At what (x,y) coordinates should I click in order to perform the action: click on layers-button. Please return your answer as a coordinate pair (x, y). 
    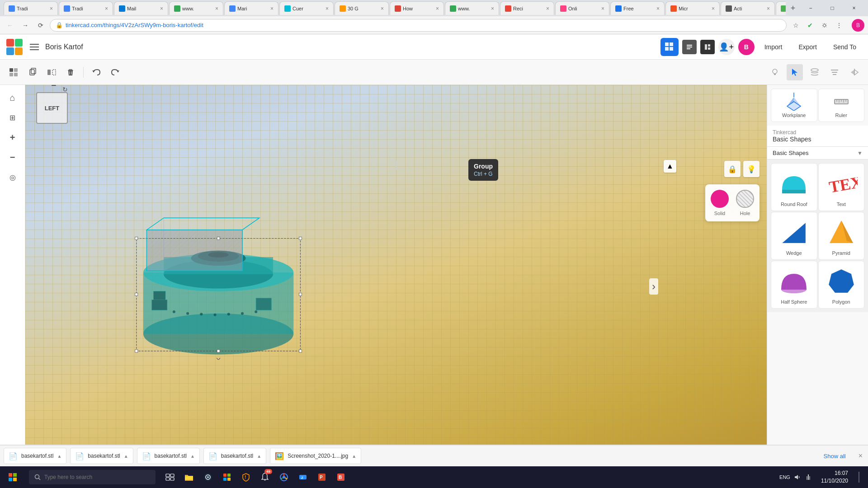
    Looking at the image, I should click on (815, 72).